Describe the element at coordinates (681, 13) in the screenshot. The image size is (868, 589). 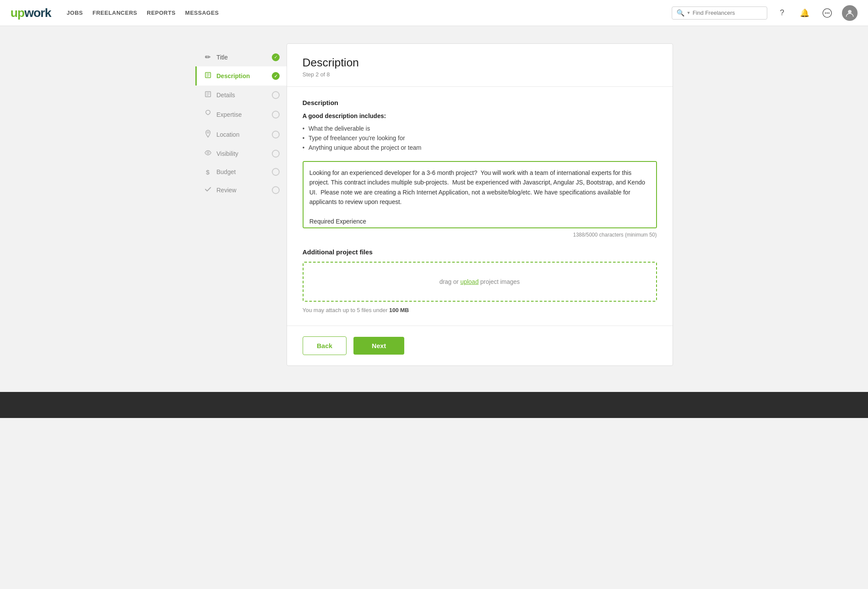
I see `search-icon: 🔍` at that location.